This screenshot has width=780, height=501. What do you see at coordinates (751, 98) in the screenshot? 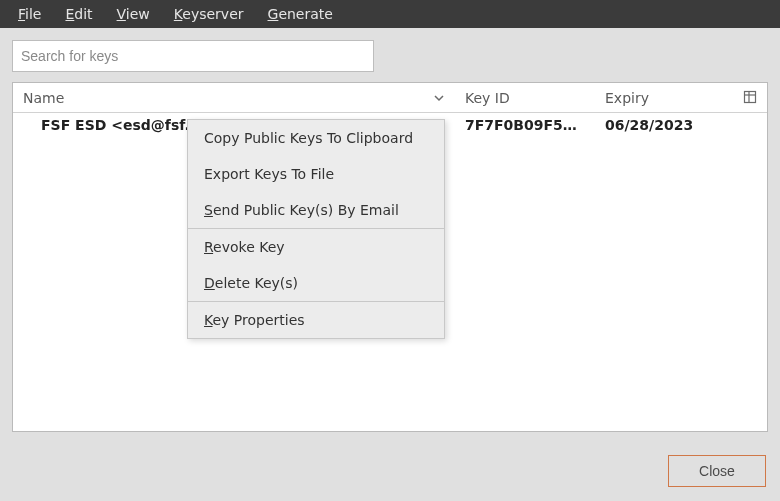
I see `configure-columns-icon` at bounding box center [751, 98].